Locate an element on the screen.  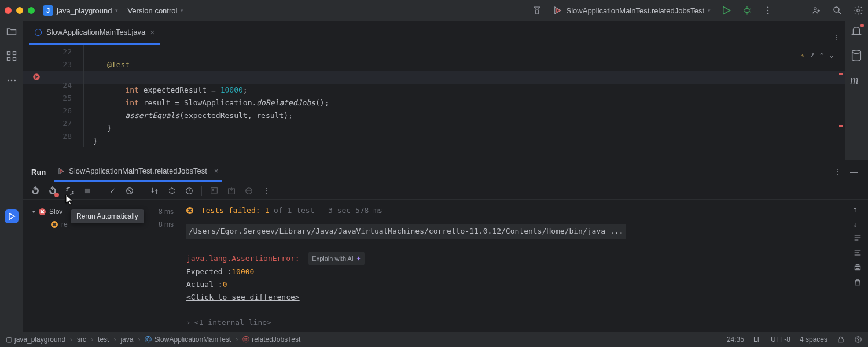
more-icon is located at coordinates (12, 80).